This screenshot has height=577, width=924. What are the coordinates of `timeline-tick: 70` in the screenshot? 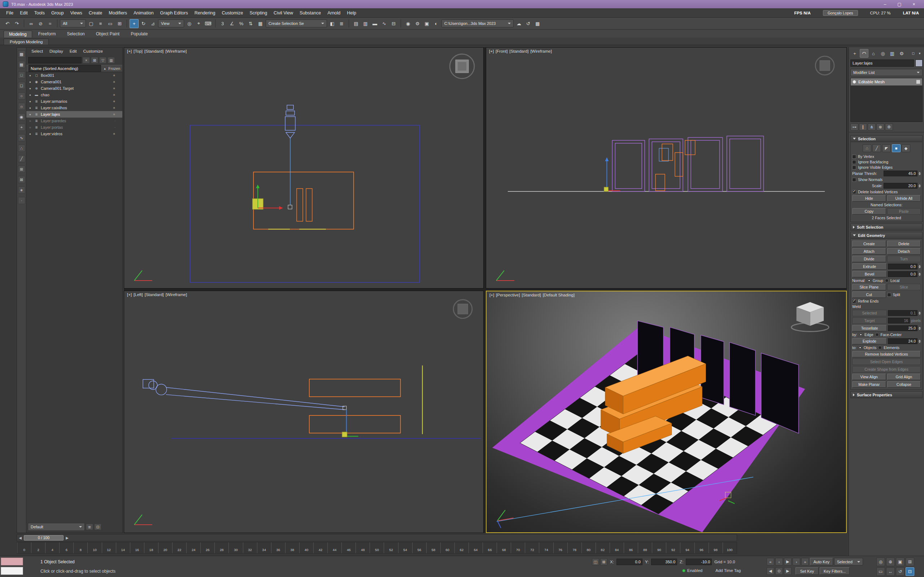 It's located at (518, 548).